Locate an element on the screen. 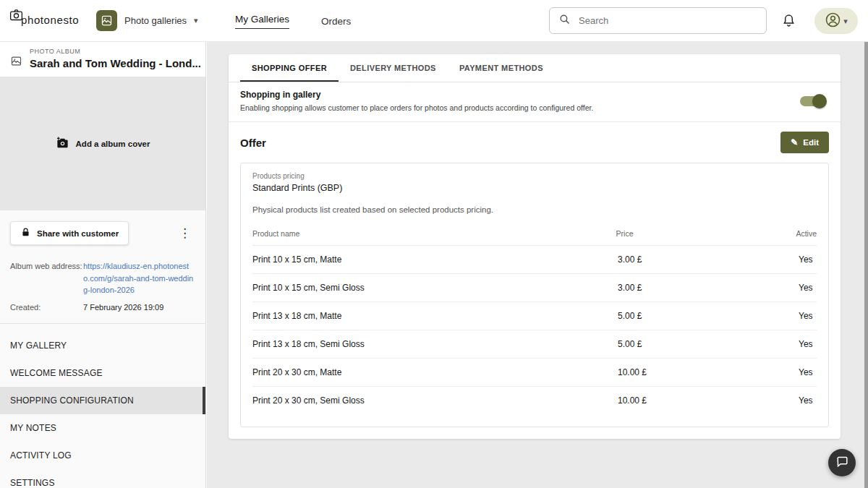 The image size is (868, 488). pencil-icon: ✎ is located at coordinates (794, 142).